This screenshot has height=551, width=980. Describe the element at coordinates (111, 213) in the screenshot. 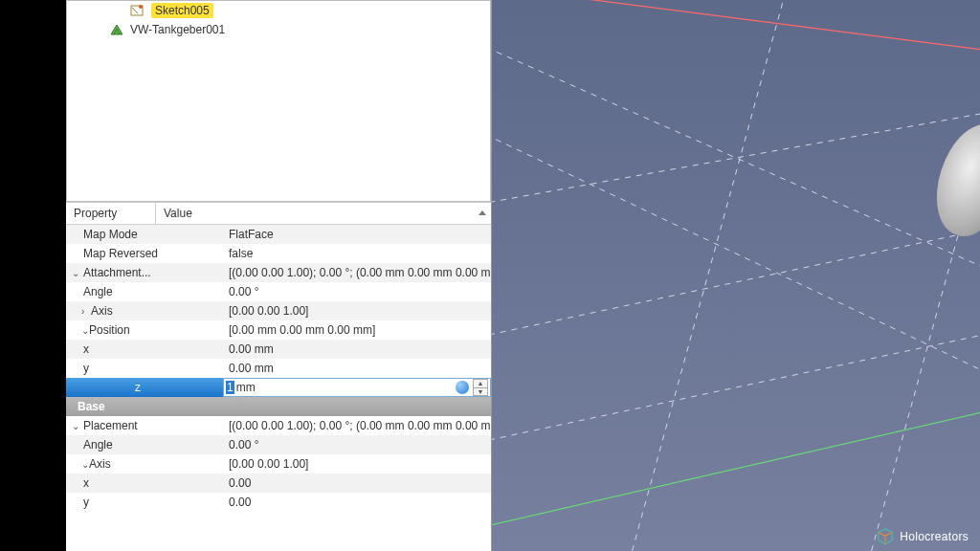

I see `property-header-key: Property` at that location.